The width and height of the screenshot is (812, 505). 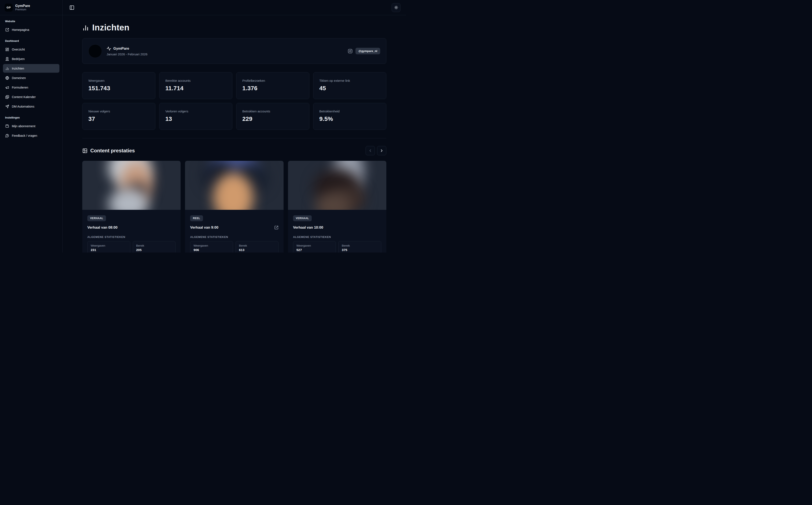 I want to click on stat-value: 9.5%, so click(x=350, y=119).